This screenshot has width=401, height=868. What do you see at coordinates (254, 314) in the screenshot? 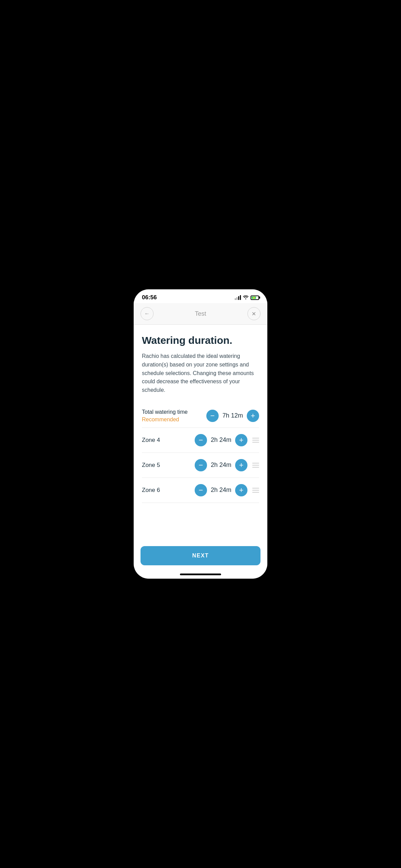
I see `close-button: ✕` at bounding box center [254, 314].